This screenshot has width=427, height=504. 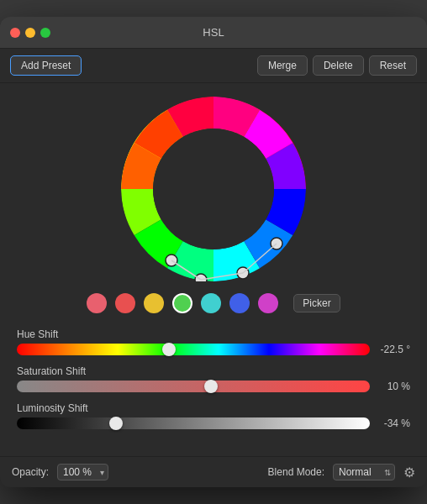 I want to click on swatch-red-pink, so click(x=97, y=303).